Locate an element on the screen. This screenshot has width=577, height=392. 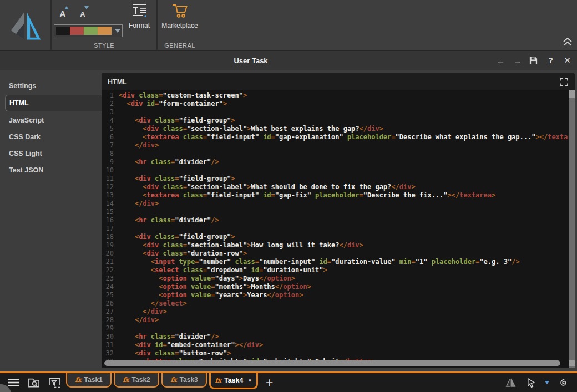
code-line: 26 </select> is located at coordinates (338, 304).